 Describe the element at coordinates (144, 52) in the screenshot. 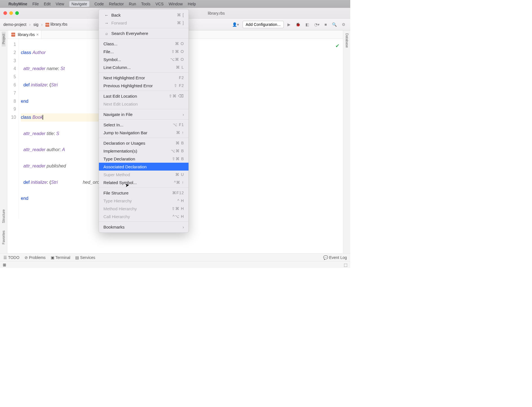

I see `menu-item-file: File...⇧⌘ O` at that location.